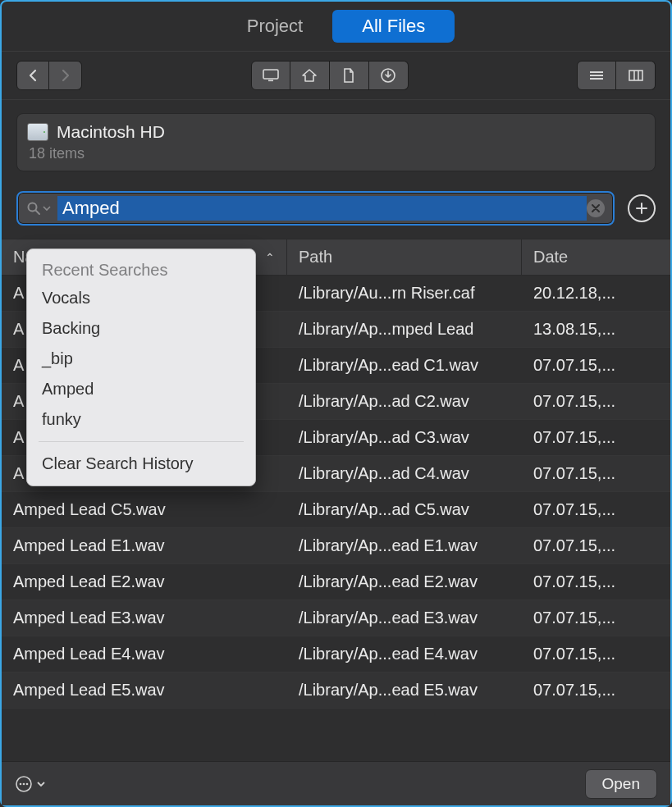 The width and height of the screenshot is (672, 807). I want to click on tab-project: Project, so click(275, 26).